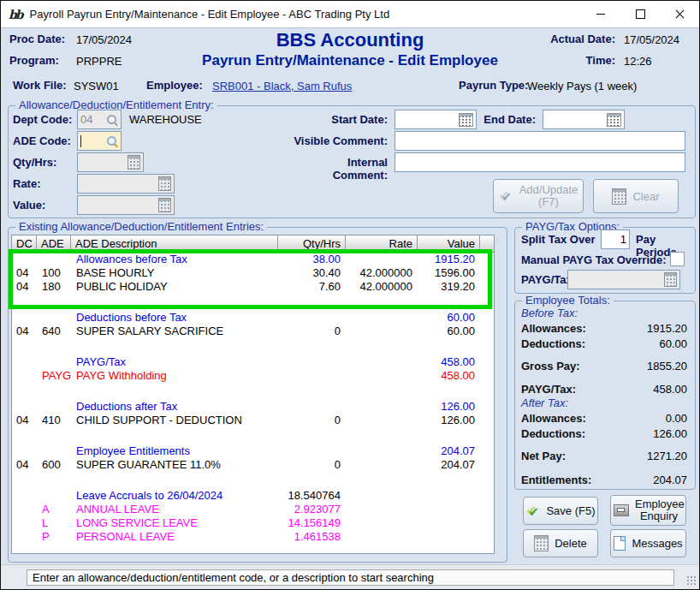  Describe the element at coordinates (671, 279) in the screenshot. I see `payg-calculator-icon` at that location.